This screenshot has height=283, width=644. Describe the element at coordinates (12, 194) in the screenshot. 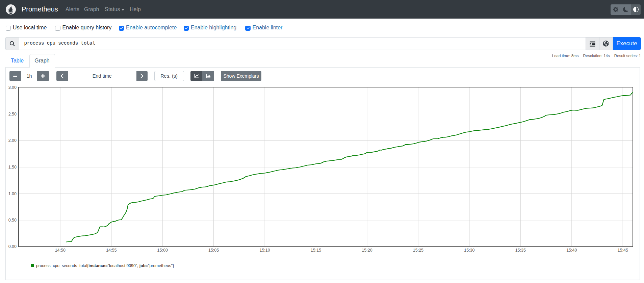

I see `svg-text: 1.00` at that location.